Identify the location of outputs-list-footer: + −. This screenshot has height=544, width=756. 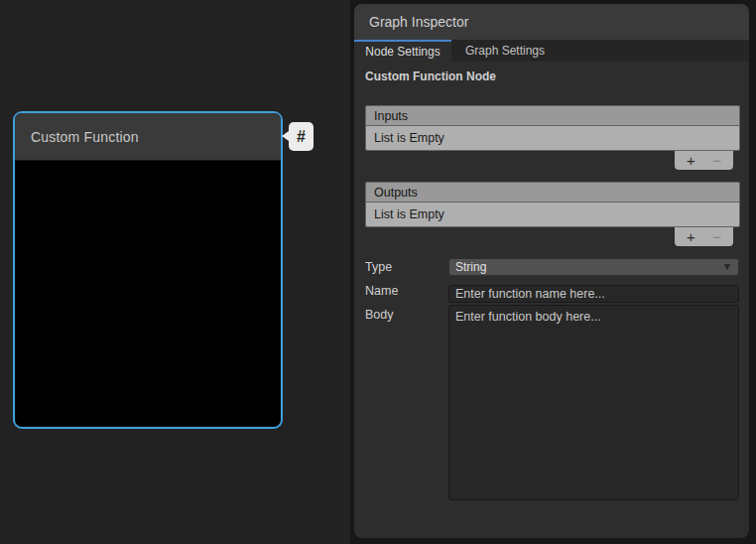
(704, 236).